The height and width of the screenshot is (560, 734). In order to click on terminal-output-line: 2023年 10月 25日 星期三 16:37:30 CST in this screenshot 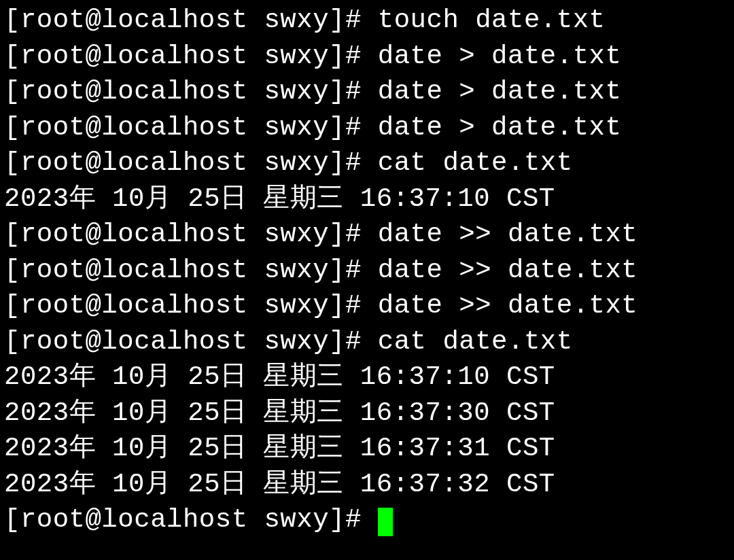, I will do `click(367, 413)`.